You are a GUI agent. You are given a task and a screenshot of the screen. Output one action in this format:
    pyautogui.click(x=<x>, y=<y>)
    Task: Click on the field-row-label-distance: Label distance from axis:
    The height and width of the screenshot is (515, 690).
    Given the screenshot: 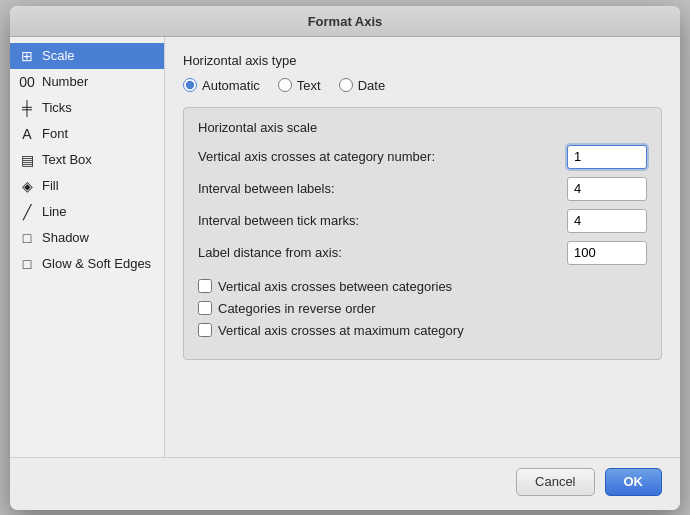 What is the action you would take?
    pyautogui.click(x=422, y=253)
    